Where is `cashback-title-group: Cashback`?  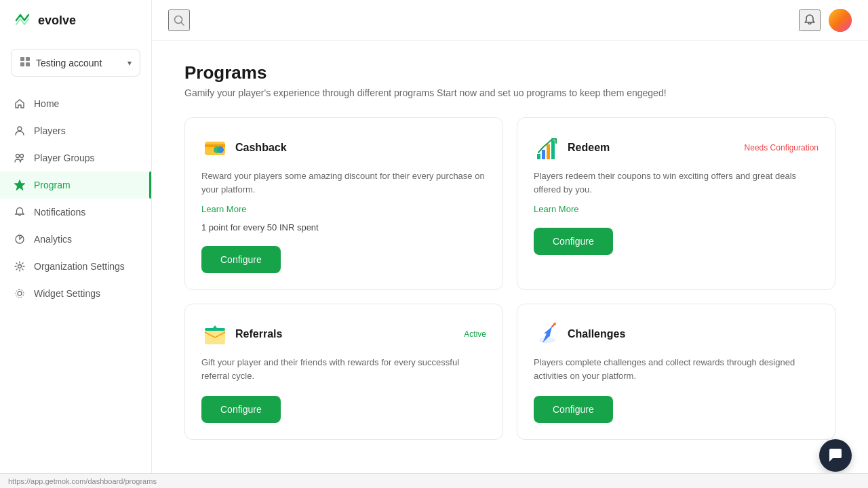 cashback-title-group: Cashback is located at coordinates (244, 148).